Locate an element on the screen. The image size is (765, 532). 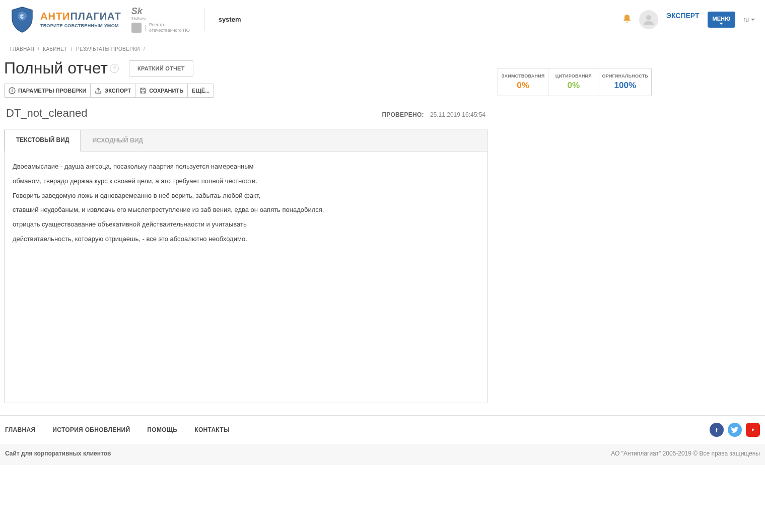
help-icon: ? is located at coordinates (114, 68).